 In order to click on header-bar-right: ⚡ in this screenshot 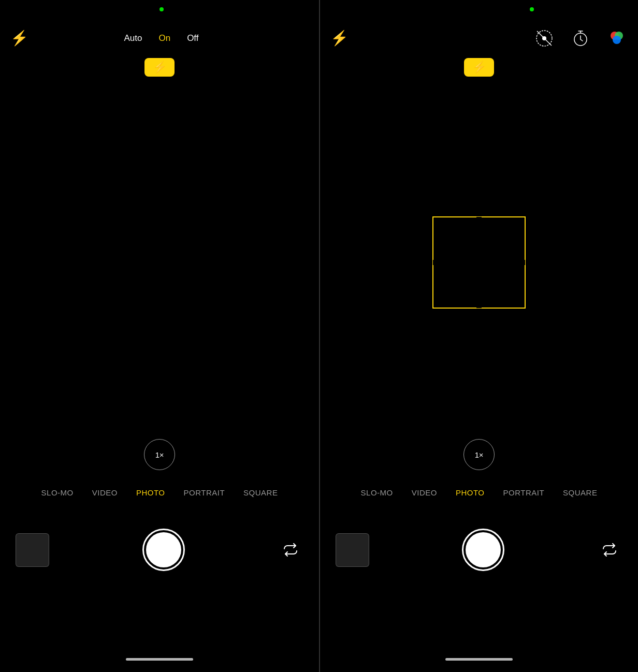, I will do `click(479, 38)`.